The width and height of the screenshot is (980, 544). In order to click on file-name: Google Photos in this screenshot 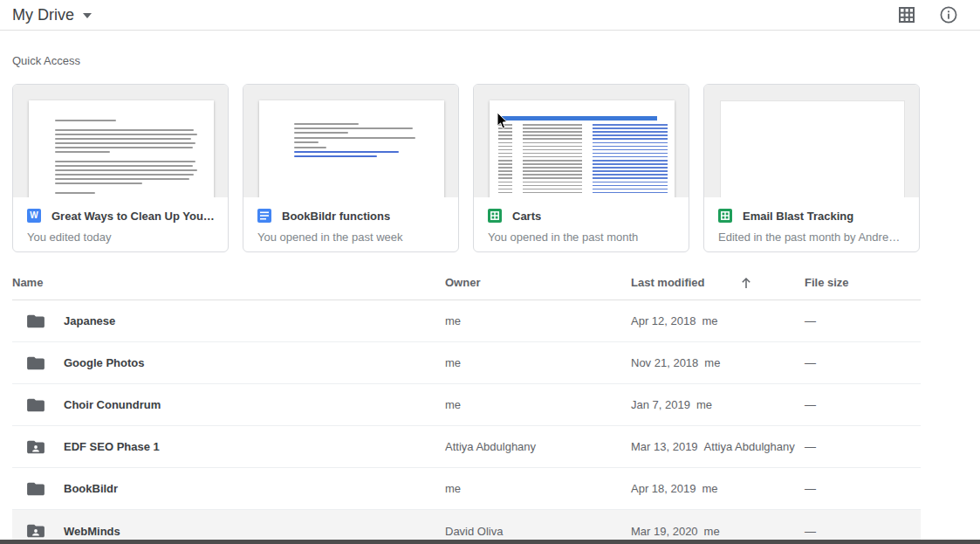, I will do `click(104, 363)`.